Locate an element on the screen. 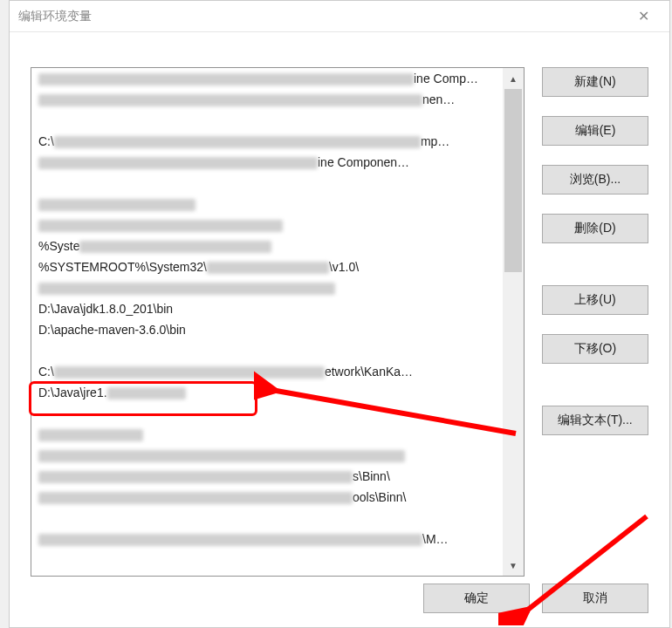  cancel-button: 取消 is located at coordinates (595, 598).